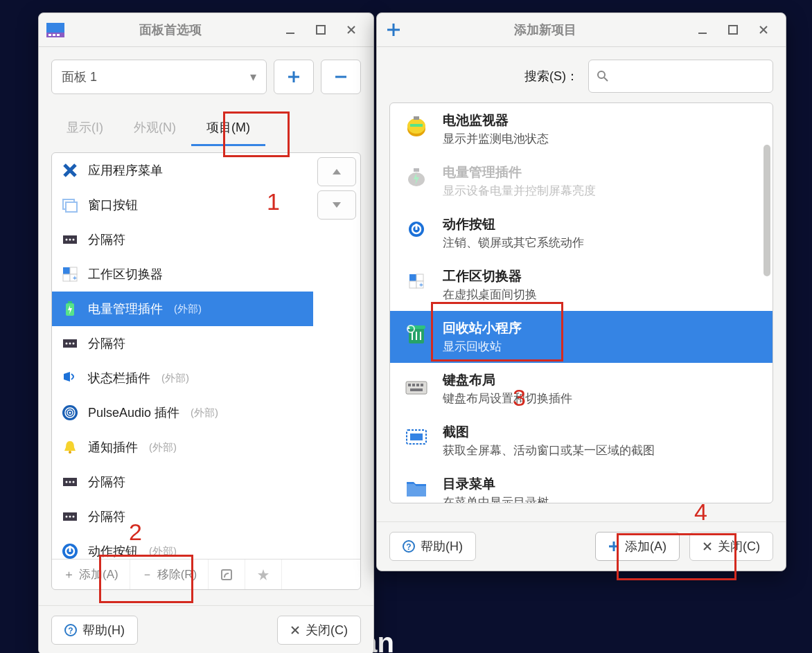 The height and width of the screenshot is (653, 812). Describe the element at coordinates (341, 77) in the screenshot. I see `minus-icon` at that location.